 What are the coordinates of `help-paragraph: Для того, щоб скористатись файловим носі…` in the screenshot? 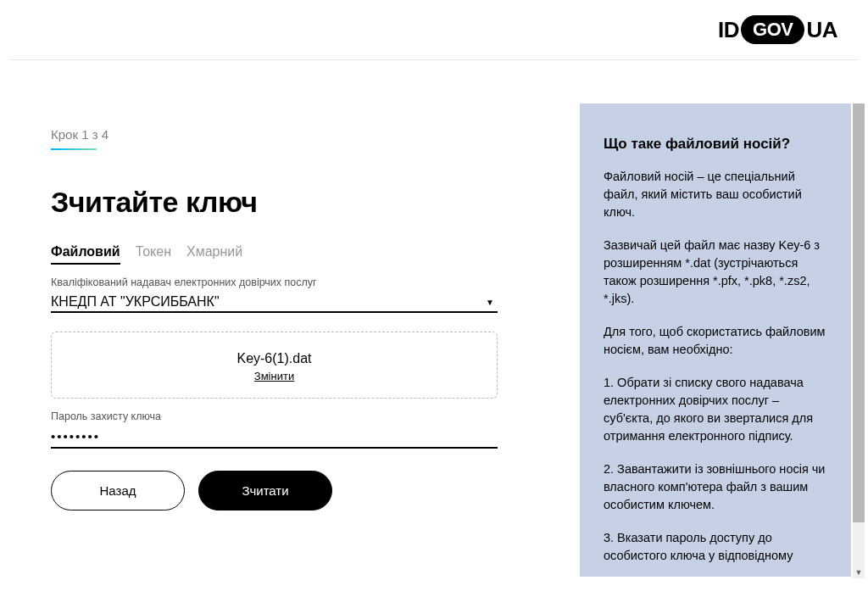 It's located at (715, 341).